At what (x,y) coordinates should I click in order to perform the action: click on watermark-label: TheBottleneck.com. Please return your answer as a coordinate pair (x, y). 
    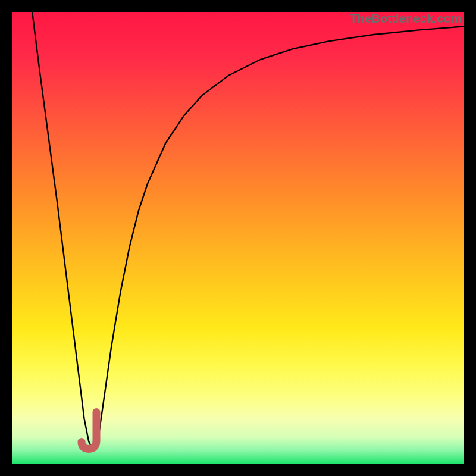
    Looking at the image, I should click on (406, 19).